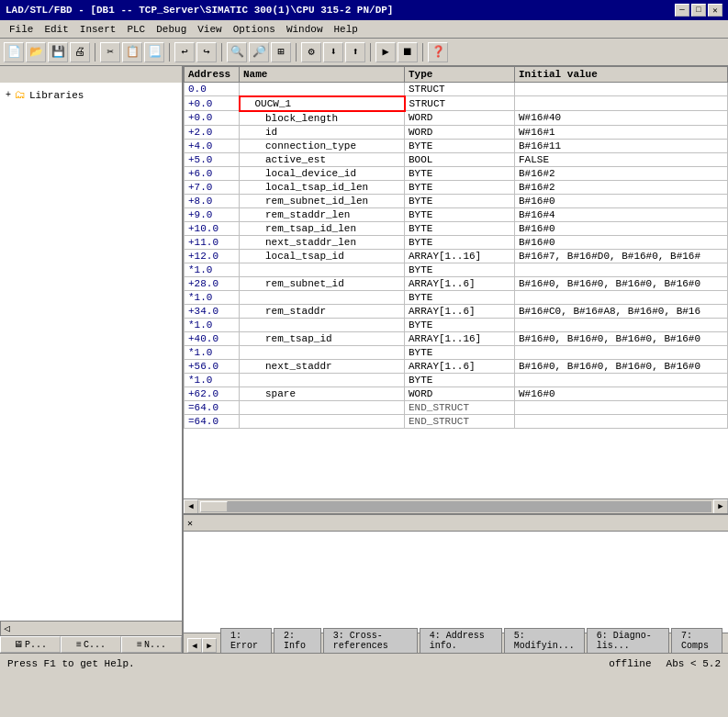  What do you see at coordinates (455, 507) in the screenshot?
I see `scroll-track` at bounding box center [455, 507].